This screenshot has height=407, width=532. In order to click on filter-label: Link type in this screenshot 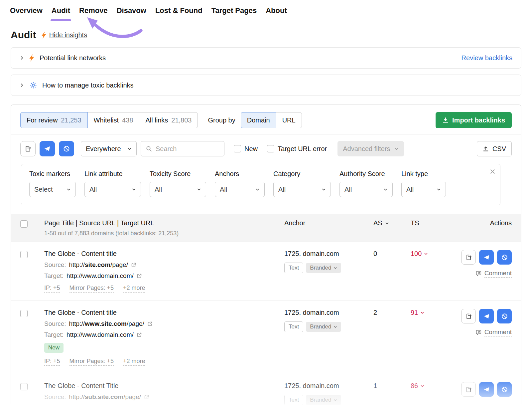, I will do `click(424, 174)`.